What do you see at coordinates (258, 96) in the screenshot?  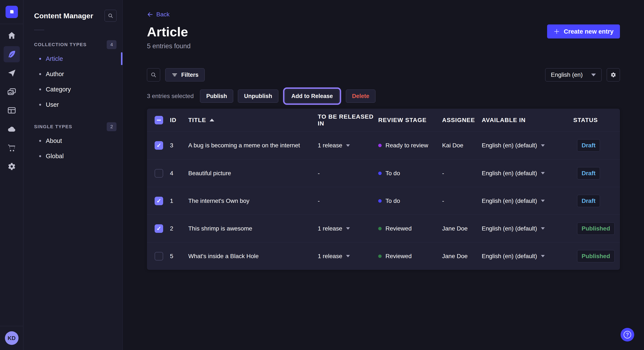 I see `unpublish-button: Unpublish` at bounding box center [258, 96].